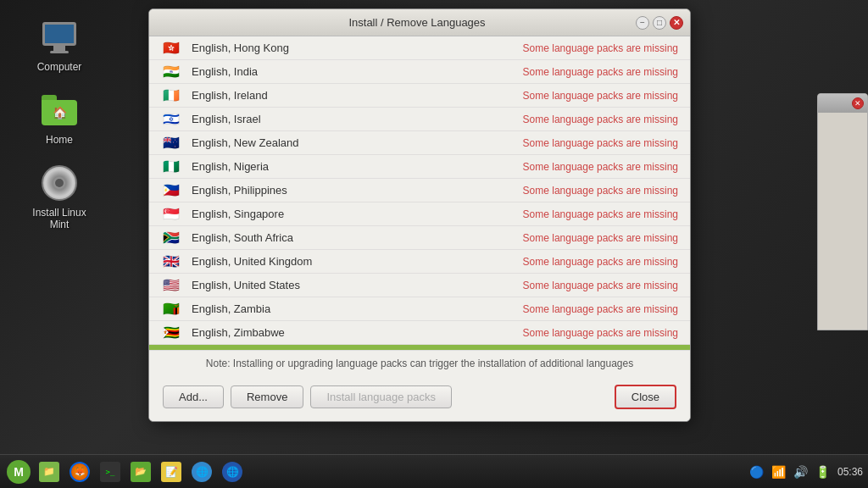 This screenshot has width=868, height=488. I want to click on files-icon: 📁, so click(49, 472).